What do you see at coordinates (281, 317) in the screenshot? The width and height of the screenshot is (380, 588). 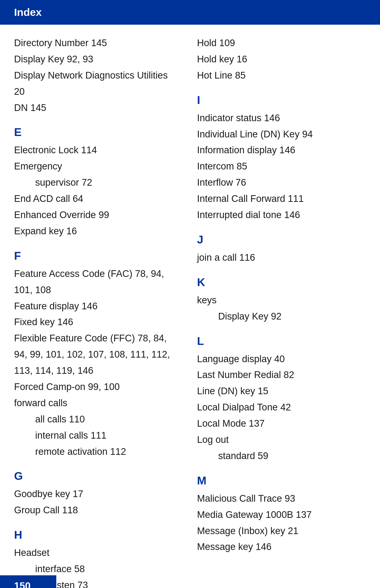 I see `index-item: Display Key 92` at bounding box center [281, 317].